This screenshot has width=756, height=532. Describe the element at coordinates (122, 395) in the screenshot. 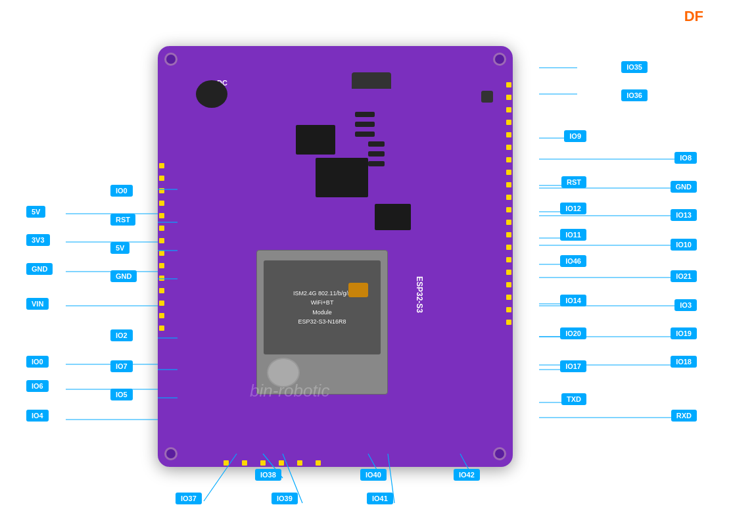

I see `label-IO5: IO5` at that location.